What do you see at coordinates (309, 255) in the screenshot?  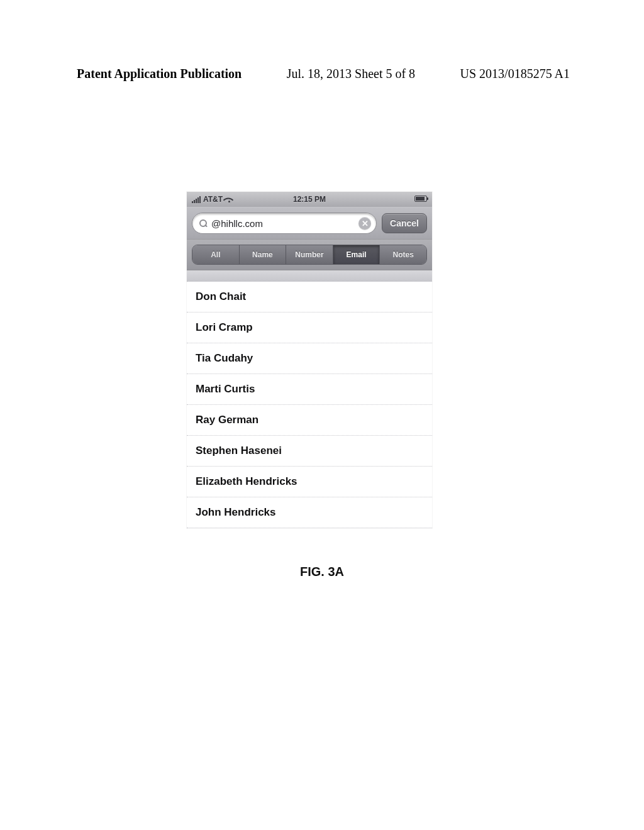 I see `scope-bar: All Name Number Email Notes` at bounding box center [309, 255].